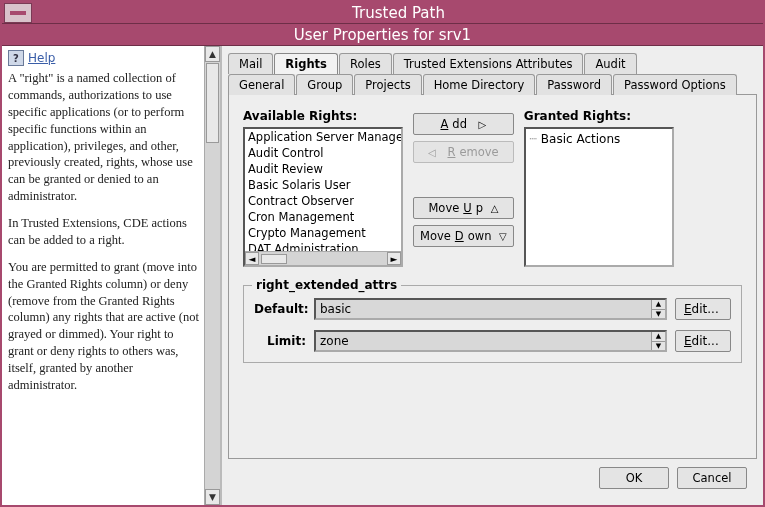 The width and height of the screenshot is (765, 507). Describe the element at coordinates (382, 13) in the screenshot. I see `titlebar: Trusted Path` at that location.